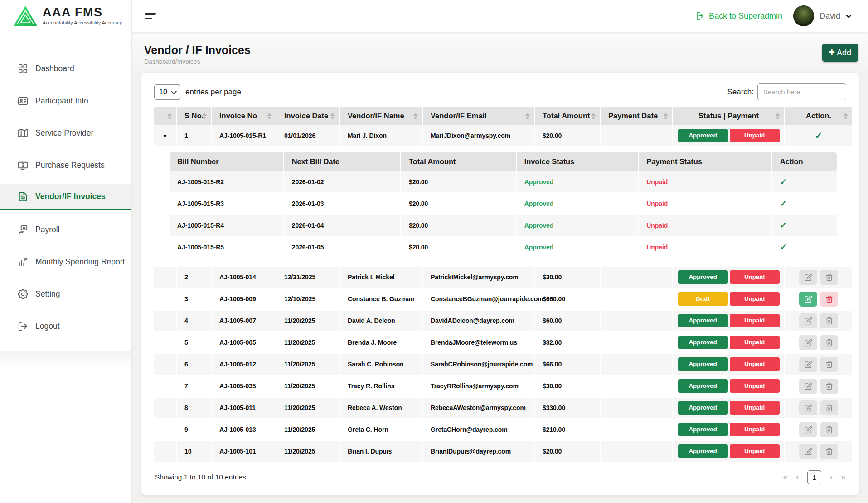 Image resolution: width=868 pixels, height=503 pixels. I want to click on column-header-s-no: S No., so click(193, 116).